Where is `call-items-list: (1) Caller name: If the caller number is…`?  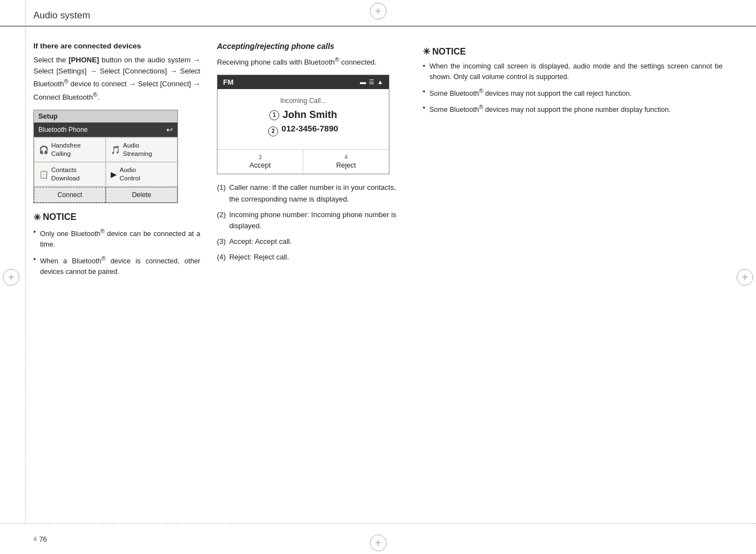
call-items-list: (1) Caller name: If the caller number is… is located at coordinates (312, 223).